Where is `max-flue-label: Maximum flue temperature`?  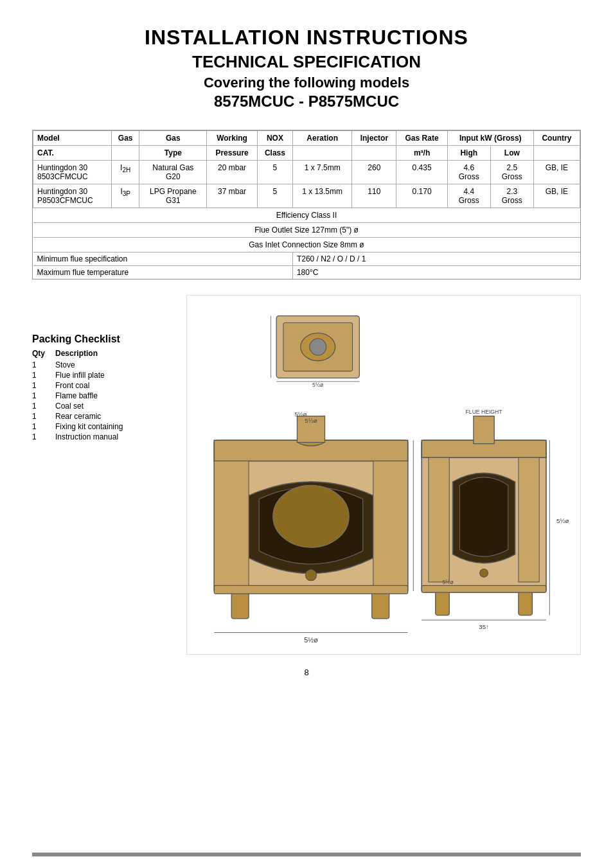 max-flue-label: Maximum flue temperature is located at coordinates (163, 272).